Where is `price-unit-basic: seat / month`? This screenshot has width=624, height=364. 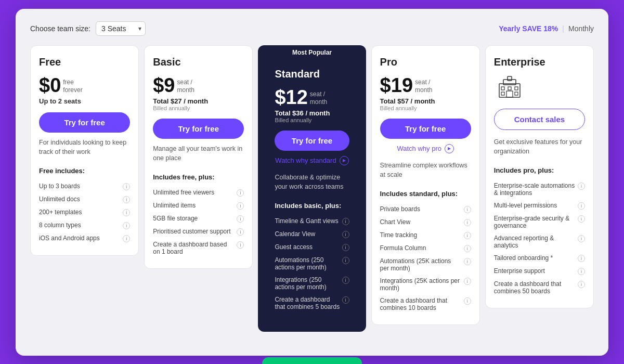 price-unit-basic: seat / month is located at coordinates (185, 86).